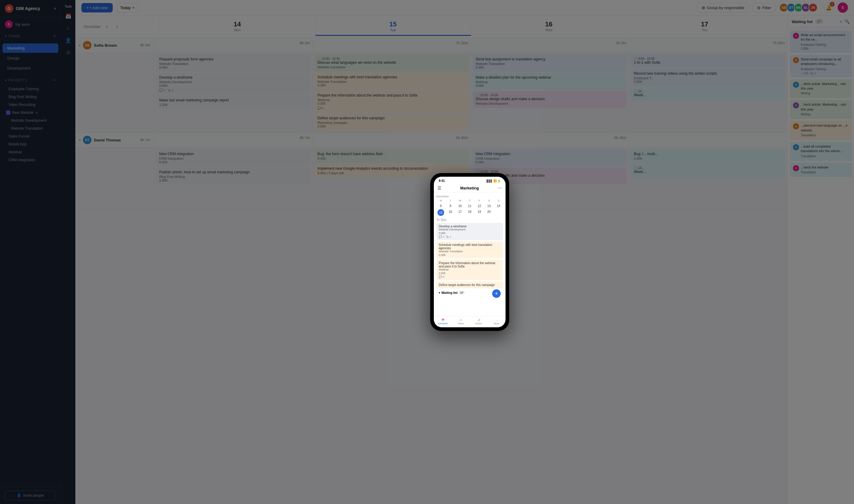 The image size is (854, 504). I want to click on add-waiting-button: +, so click(841, 22).